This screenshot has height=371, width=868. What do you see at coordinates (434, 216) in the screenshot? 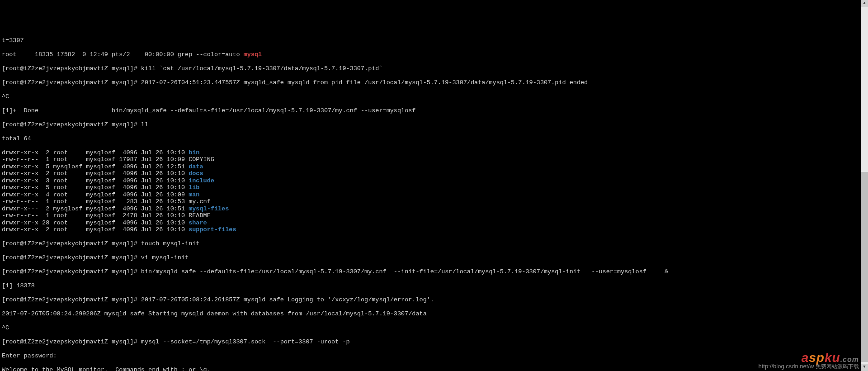
I see `list-item: -rw-r--r-- 1 root mysqlosf 2478 Jul 26 1…` at bounding box center [434, 216].